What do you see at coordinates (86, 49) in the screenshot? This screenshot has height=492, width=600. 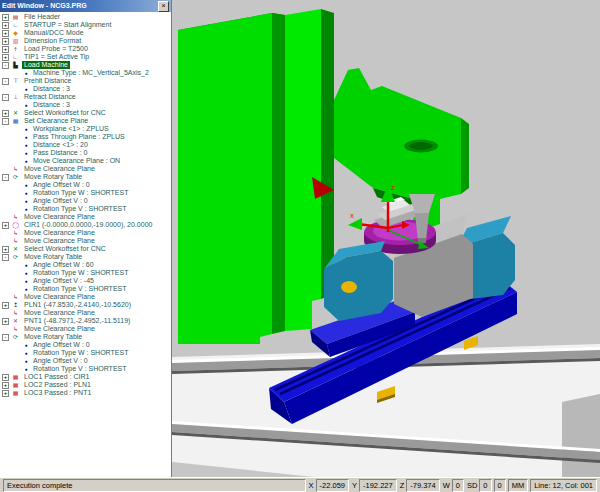 I see `tree-row: + † Load Probe = T2500` at bounding box center [86, 49].